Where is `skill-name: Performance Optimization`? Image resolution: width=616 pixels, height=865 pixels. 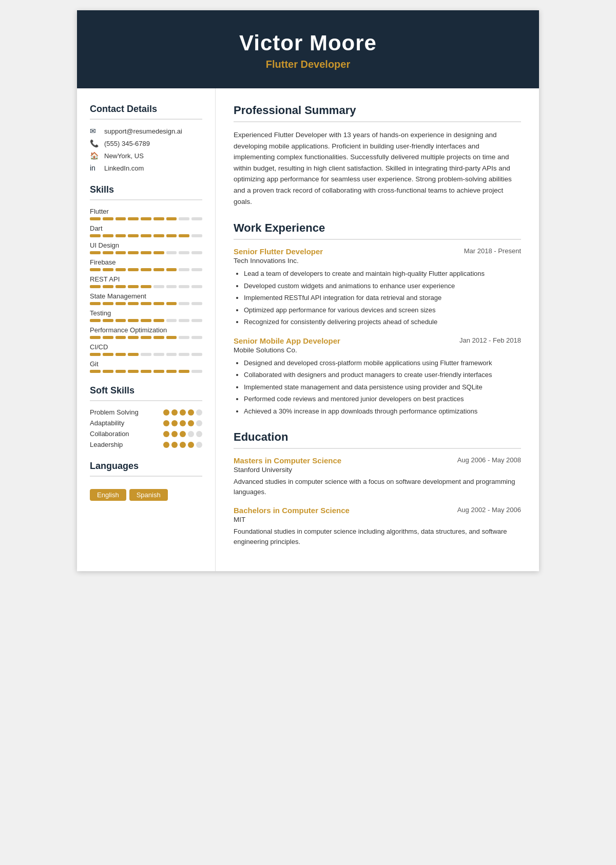
skill-name: Performance Optimization is located at coordinates (146, 330).